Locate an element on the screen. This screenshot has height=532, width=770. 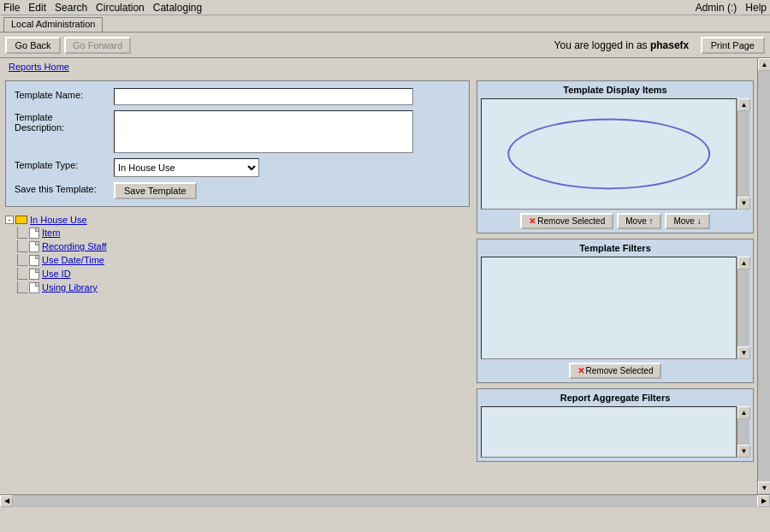
move-up-button: Move ↑ is located at coordinates (639, 221).